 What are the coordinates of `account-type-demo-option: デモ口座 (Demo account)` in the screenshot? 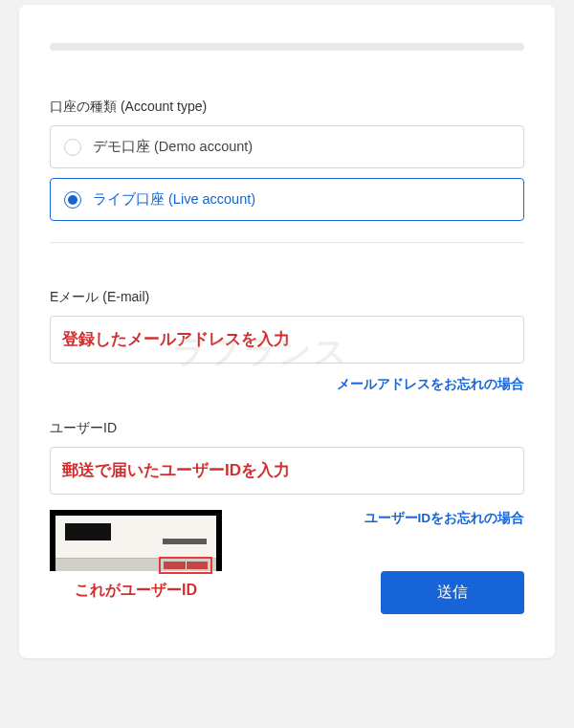 It's located at (287, 147).